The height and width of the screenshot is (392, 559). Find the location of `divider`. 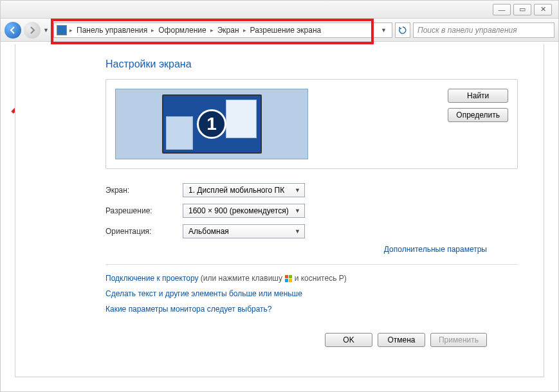

divider is located at coordinates (311, 265).